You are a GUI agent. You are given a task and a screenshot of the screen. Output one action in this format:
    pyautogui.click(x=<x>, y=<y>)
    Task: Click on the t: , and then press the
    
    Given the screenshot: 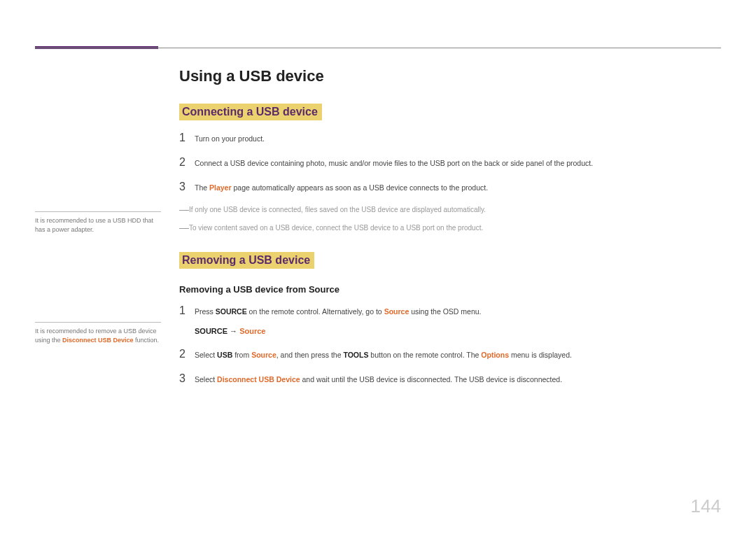 What is the action you would take?
    pyautogui.click(x=310, y=355)
    